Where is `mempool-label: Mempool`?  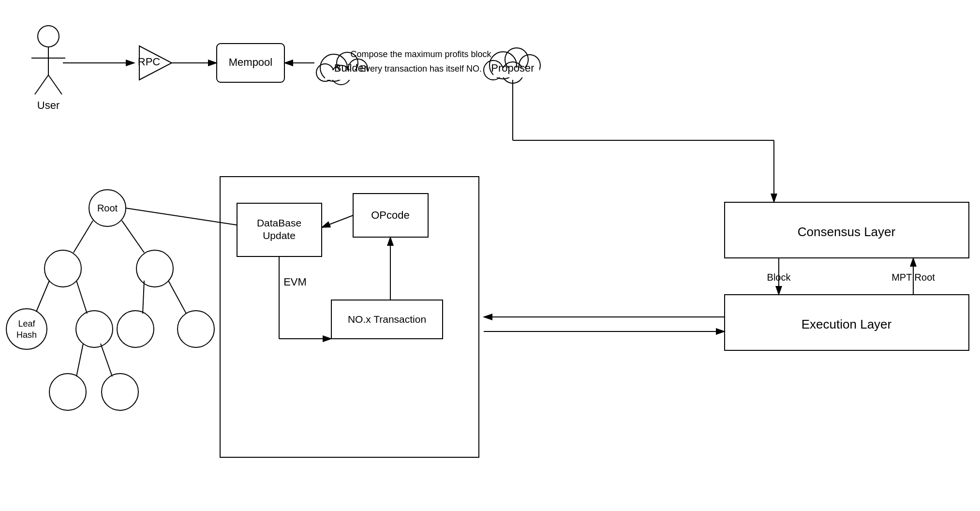 mempool-label: Mempool is located at coordinates (251, 62).